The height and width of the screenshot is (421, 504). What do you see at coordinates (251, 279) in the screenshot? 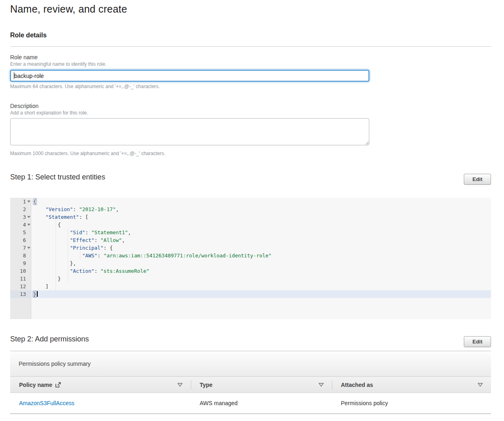
I see `code-line: 11 }` at bounding box center [251, 279].